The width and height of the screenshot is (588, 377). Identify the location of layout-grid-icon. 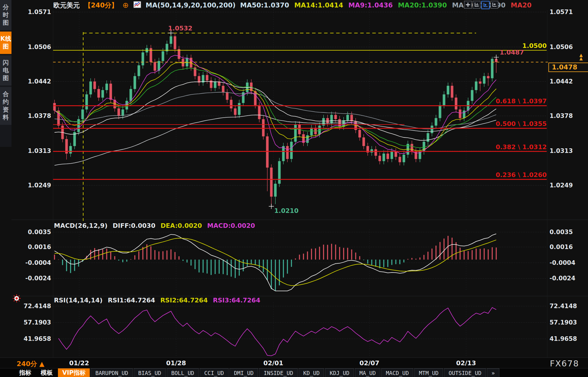
(468, 5).